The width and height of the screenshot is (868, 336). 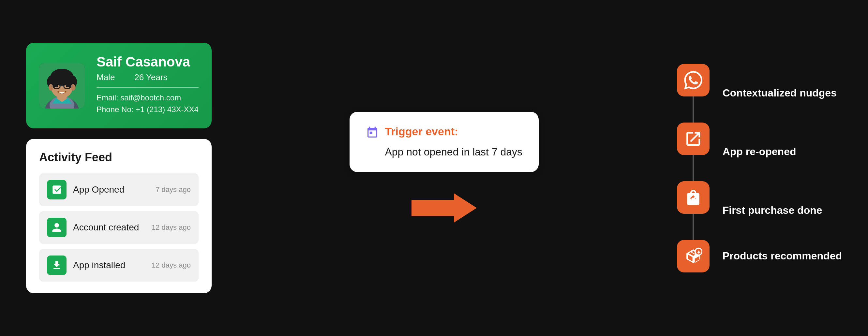 What do you see at coordinates (111, 190) in the screenshot?
I see `activity-item-label: App Opened` at bounding box center [111, 190].